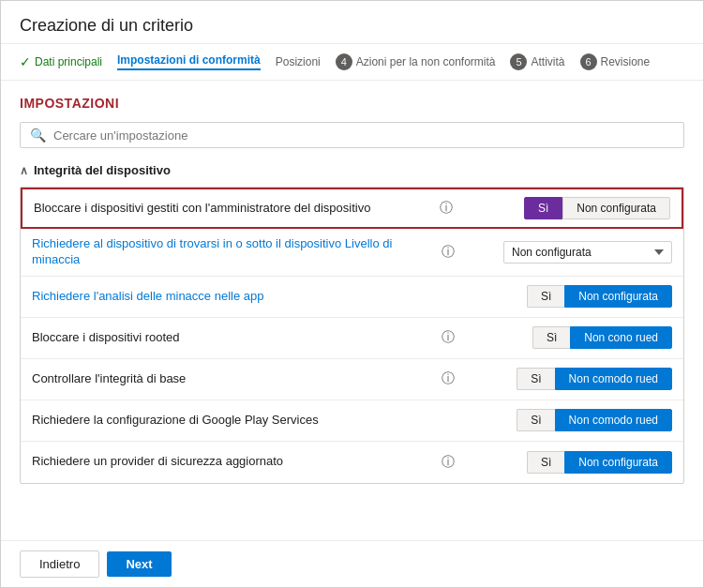 The width and height of the screenshot is (704, 588). Describe the element at coordinates (352, 171) in the screenshot. I see `group-header: ∧ Integrità del dispositivo` at that location.